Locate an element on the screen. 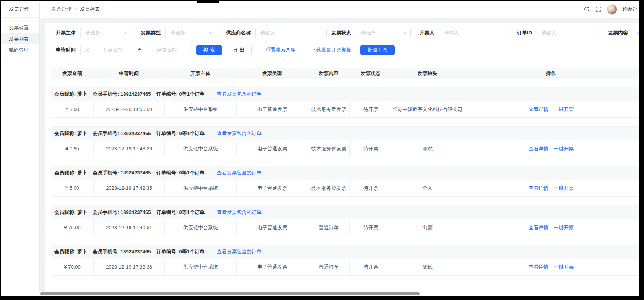 This screenshot has width=644, height=300. col-header-invoice-type: 发票类型 is located at coordinates (272, 73).